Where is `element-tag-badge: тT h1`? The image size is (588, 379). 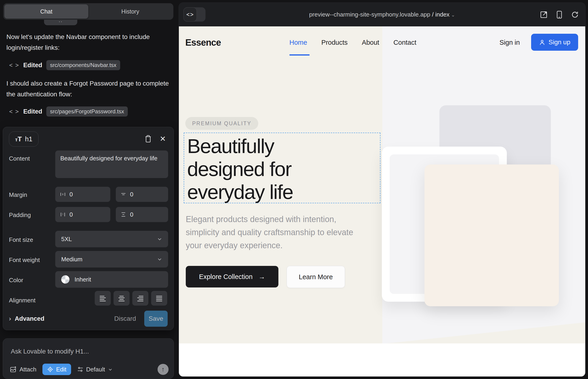 element-tag-badge: тT h1 is located at coordinates (24, 139).